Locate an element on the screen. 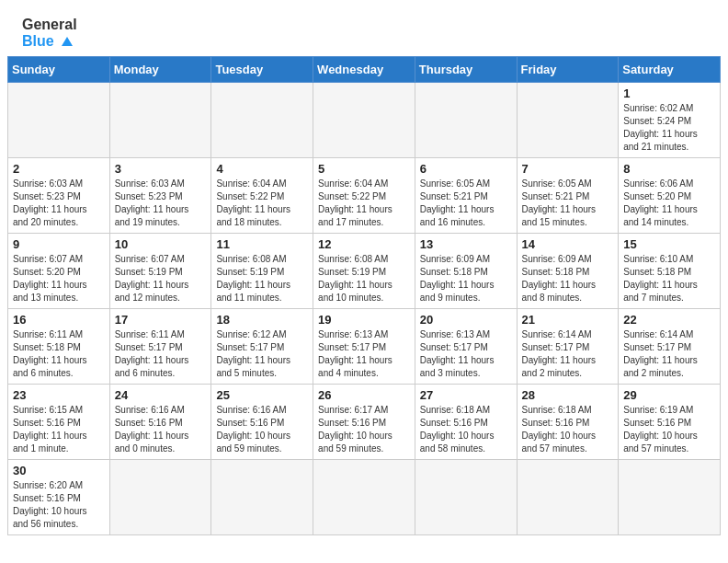  calendar-cell: 14Sunrise: 6:09 AM Sunset: 5:18 PM Dayli… is located at coordinates (568, 271).